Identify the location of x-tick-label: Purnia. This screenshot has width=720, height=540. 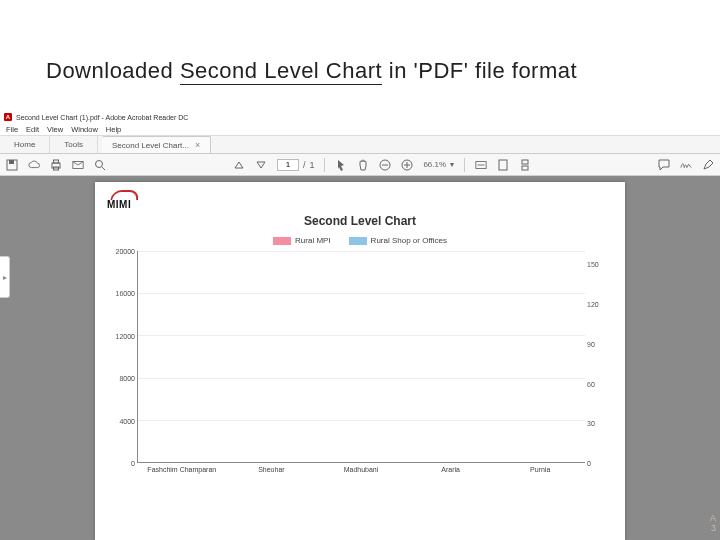
(540, 472).